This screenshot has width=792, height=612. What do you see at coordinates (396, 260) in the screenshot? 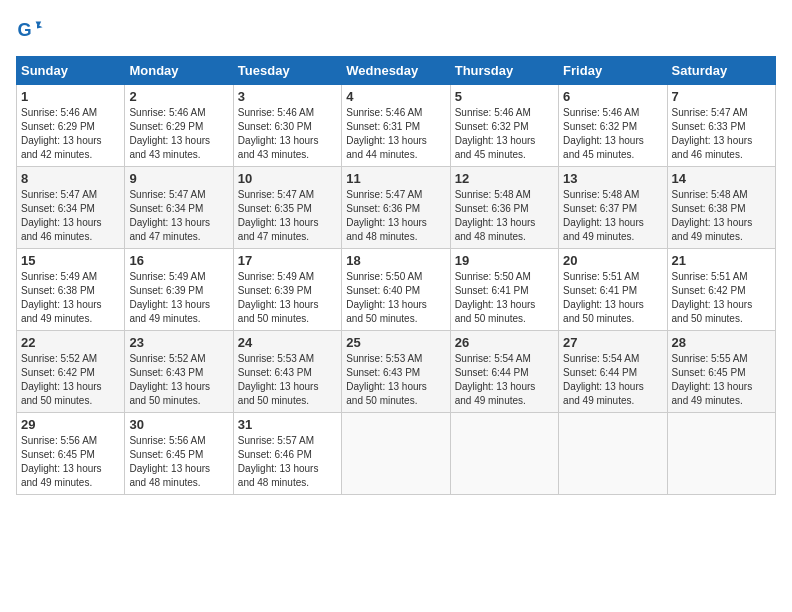
I see `day-number: 18` at bounding box center [396, 260].